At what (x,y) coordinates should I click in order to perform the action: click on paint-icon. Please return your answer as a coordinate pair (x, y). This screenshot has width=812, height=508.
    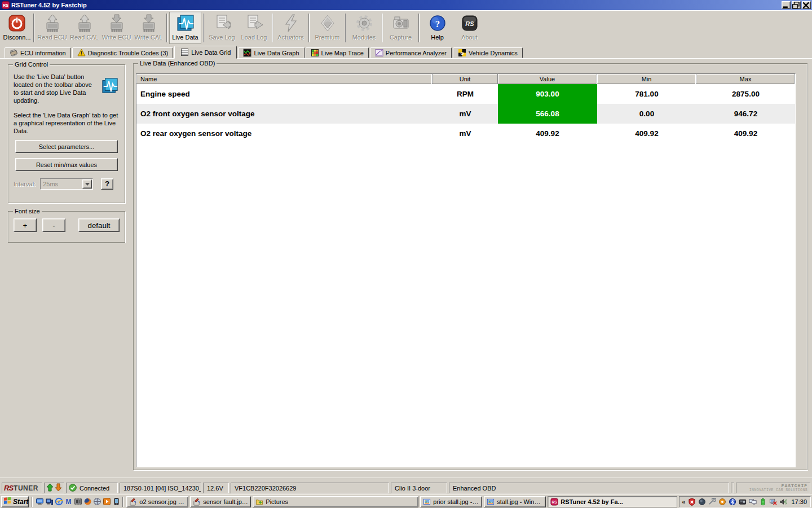
    Looking at the image, I should click on (197, 502).